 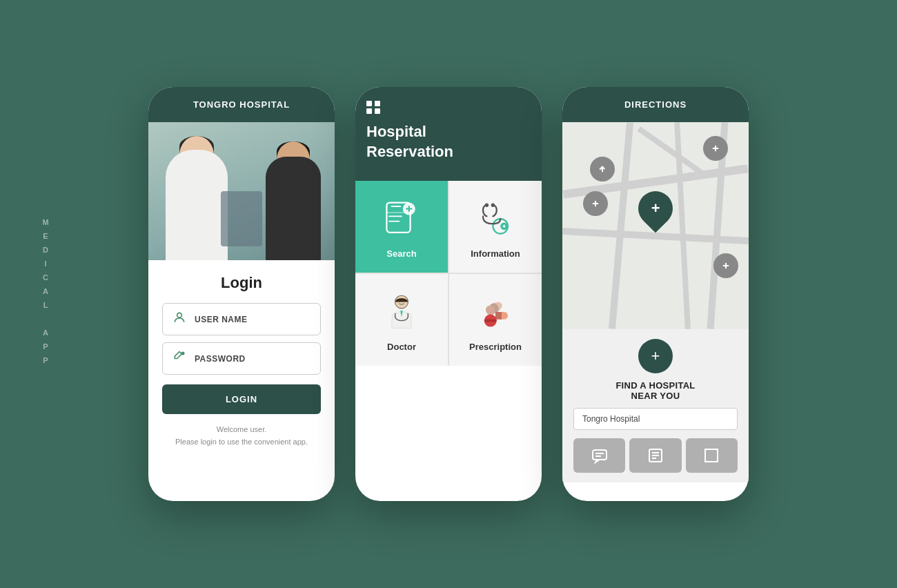 I want to click on footer-line2: Please login to use the convenient app., so click(x=241, y=442).